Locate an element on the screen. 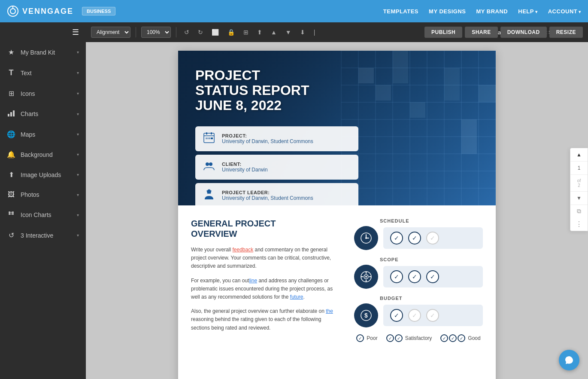 The height and width of the screenshot is (379, 588). nav-help: HELP is located at coordinates (528, 11).